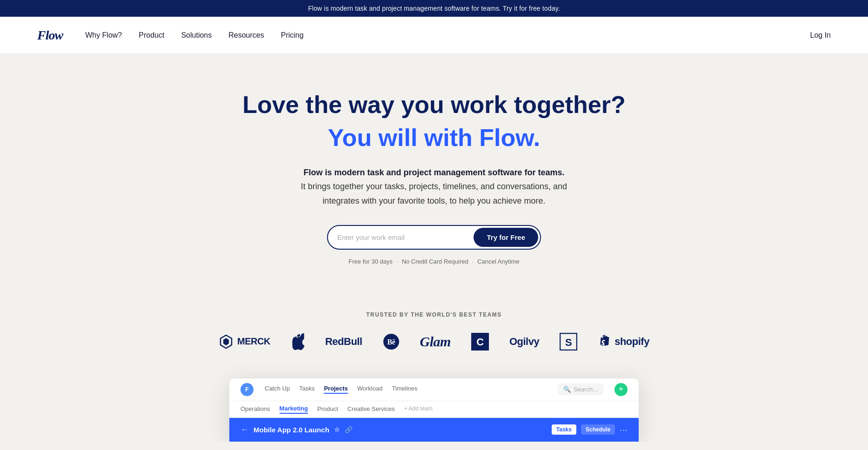  I want to click on nav-link-resources: Resources, so click(246, 35).